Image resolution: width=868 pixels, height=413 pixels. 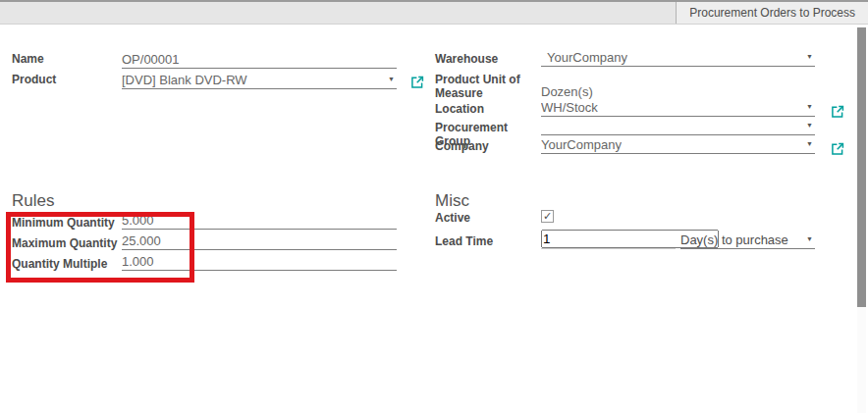 What do you see at coordinates (488, 86) in the screenshot?
I see `uom-label: Product Unit of Measure` at bounding box center [488, 86].